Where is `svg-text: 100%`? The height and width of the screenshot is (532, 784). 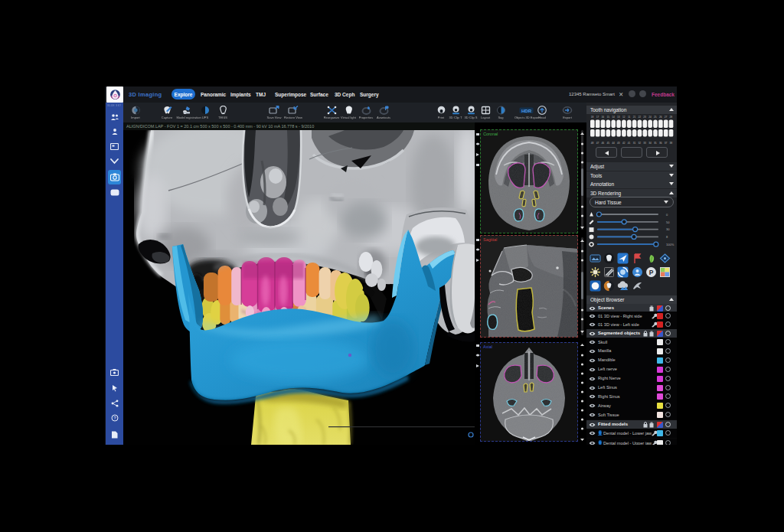
svg-text: 100% is located at coordinates (671, 245).